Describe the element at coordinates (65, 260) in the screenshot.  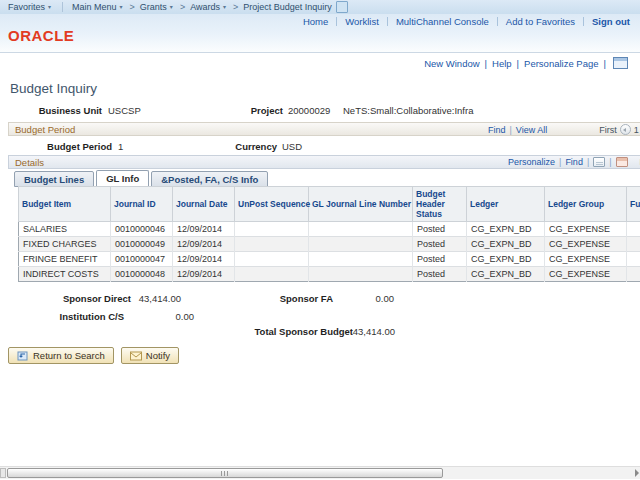
I see `table-cell: FRINGE BENEFIT` at that location.